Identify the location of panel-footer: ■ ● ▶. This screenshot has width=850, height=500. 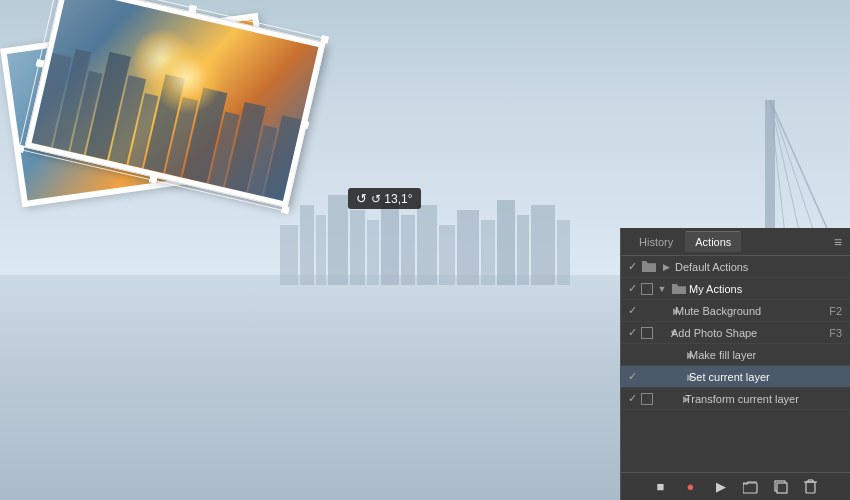
(736, 486).